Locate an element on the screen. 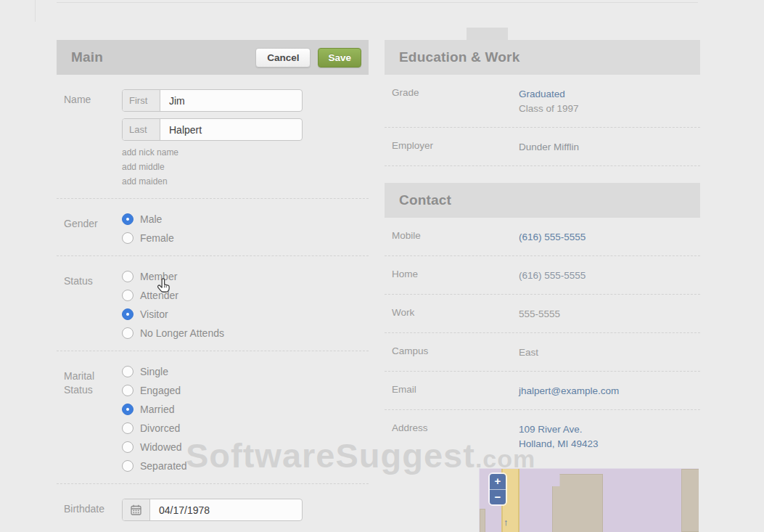 This screenshot has width=764, height=532. first-name-input is located at coordinates (231, 100).